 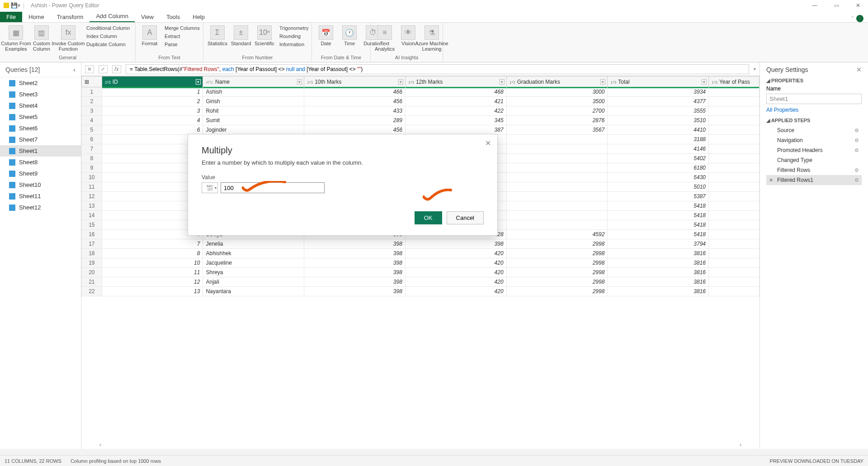 I want to click on close-settings-icon: ✕, so click(x=859, y=70).